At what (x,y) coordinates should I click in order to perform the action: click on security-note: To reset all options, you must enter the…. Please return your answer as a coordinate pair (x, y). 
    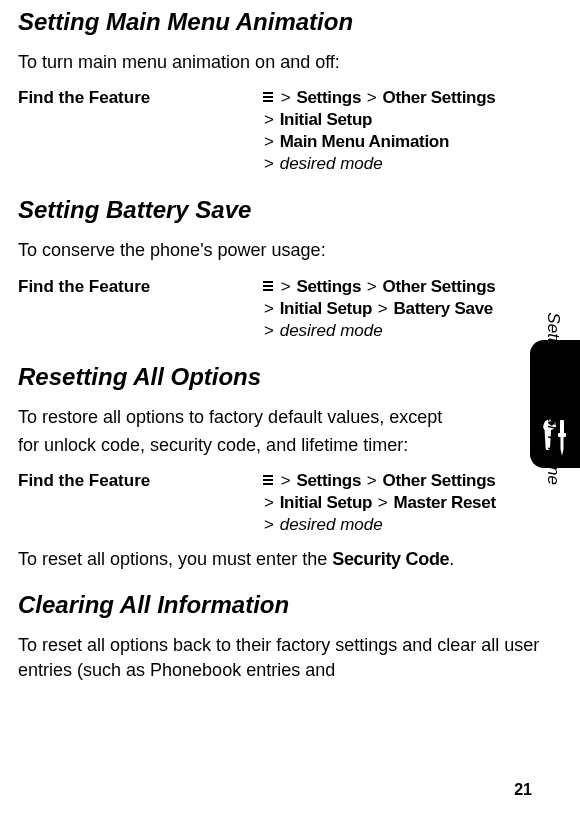
    Looking at the image, I should click on (284, 559).